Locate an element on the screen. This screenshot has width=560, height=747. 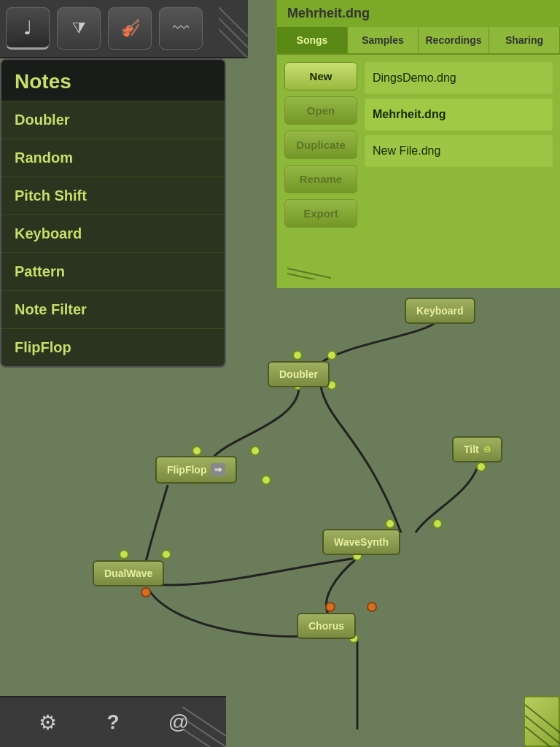
tilt-node: Tilt ⊖ is located at coordinates (477, 449).